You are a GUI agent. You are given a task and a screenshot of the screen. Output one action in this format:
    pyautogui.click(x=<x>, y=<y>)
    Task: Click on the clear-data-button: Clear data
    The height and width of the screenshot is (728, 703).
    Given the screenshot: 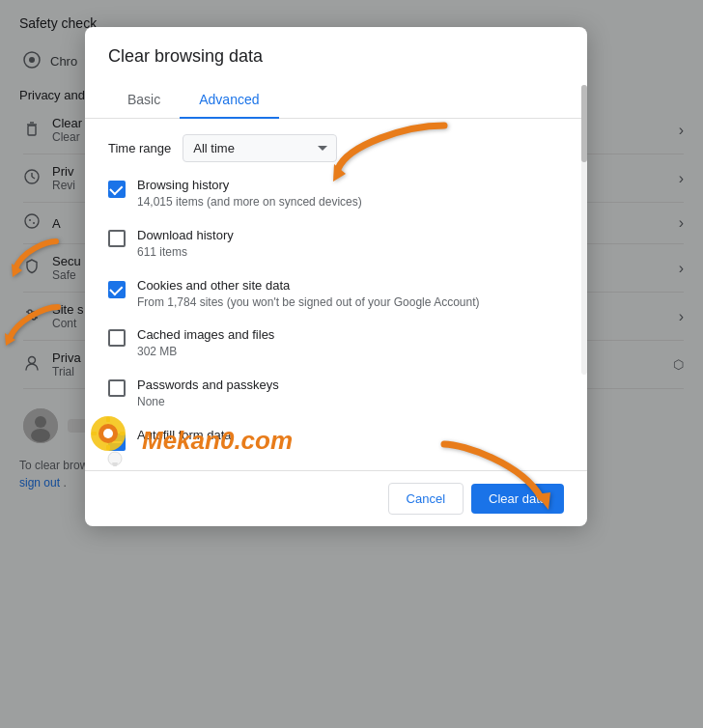 What is the action you would take?
    pyautogui.click(x=518, y=498)
    